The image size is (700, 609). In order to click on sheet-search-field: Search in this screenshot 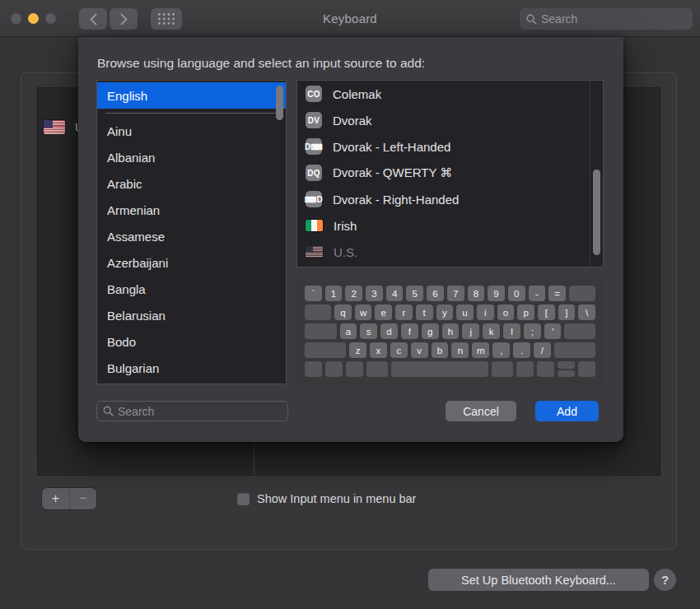, I will do `click(193, 411)`.